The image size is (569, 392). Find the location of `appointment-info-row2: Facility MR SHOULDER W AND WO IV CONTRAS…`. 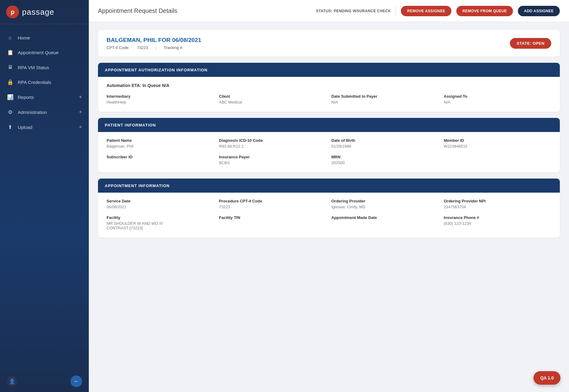

appointment-info-row2: Facility MR SHOULDER W AND WO IV CONTRAS… is located at coordinates (329, 223).